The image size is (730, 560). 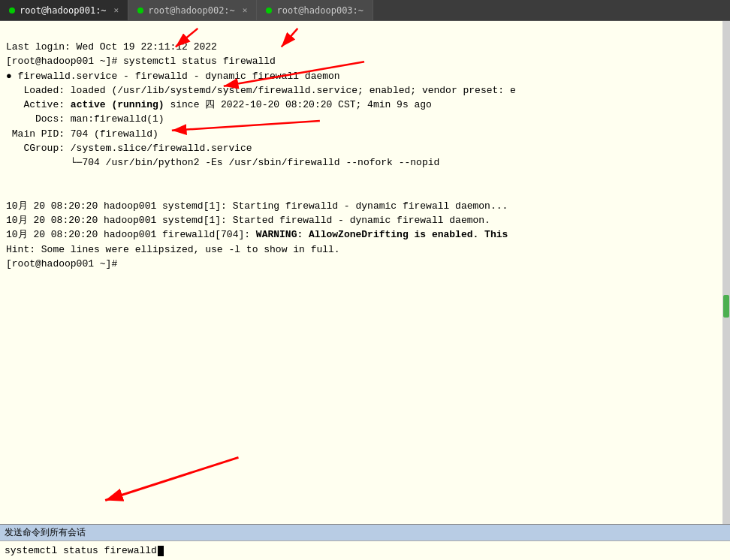 I want to click on tab-hadoop003: root@hadoop003:~, so click(x=315, y=11).